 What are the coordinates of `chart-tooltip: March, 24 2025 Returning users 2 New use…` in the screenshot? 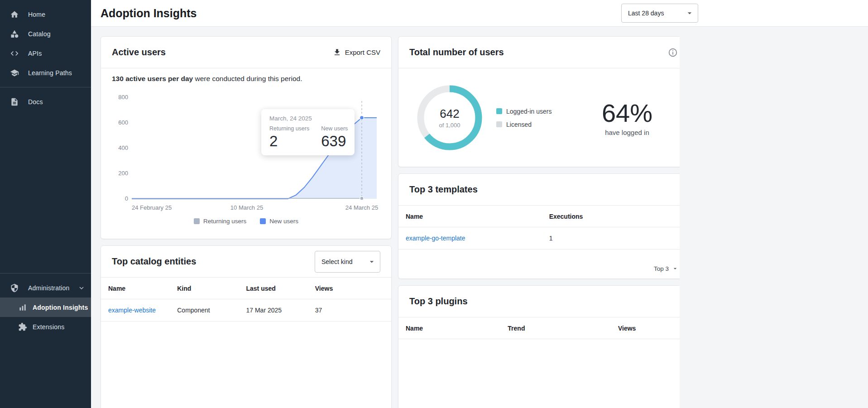 It's located at (308, 132).